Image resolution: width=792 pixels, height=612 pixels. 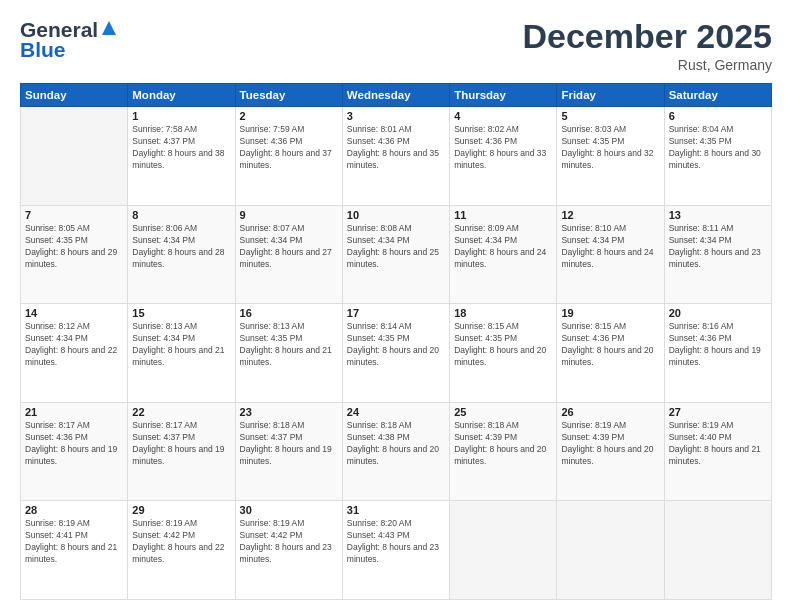 I want to click on day-info: Sunrise: 8:19 AMSunset: 4:41 PMDaylight:…, so click(x=74, y=542).